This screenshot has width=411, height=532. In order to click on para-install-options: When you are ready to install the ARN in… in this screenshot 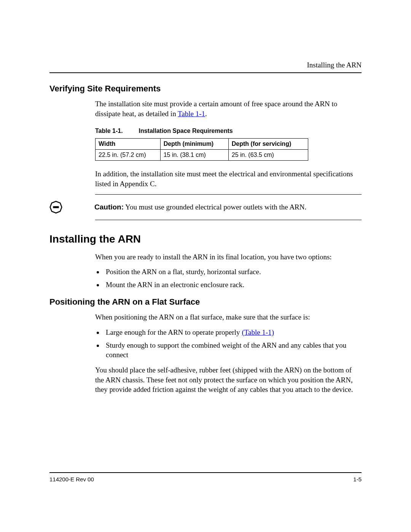, I will do `click(228, 257)`.